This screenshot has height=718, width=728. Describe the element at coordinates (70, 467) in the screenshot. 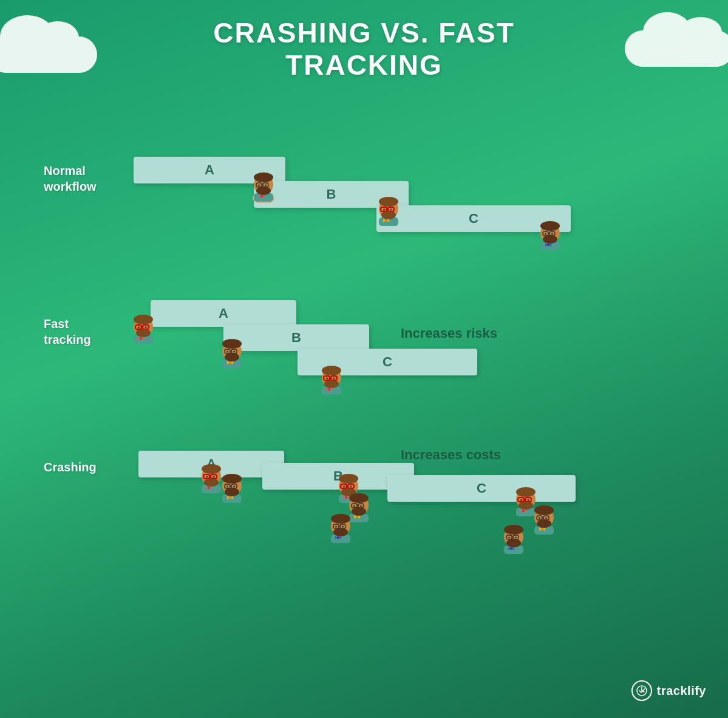

I see `crashing-label: Crashing` at that location.